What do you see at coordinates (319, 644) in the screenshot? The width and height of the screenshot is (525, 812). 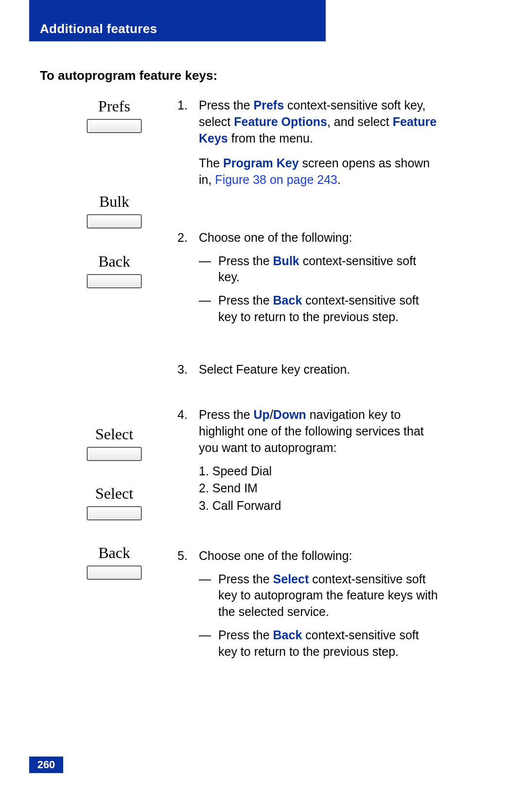 I see `step-5-sub-2: — Press the Back context-sensitive soft …` at bounding box center [319, 644].